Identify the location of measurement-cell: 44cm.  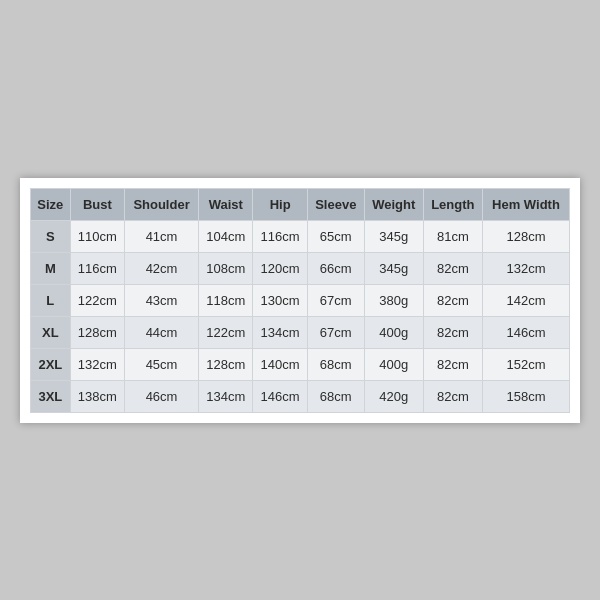
(162, 332).